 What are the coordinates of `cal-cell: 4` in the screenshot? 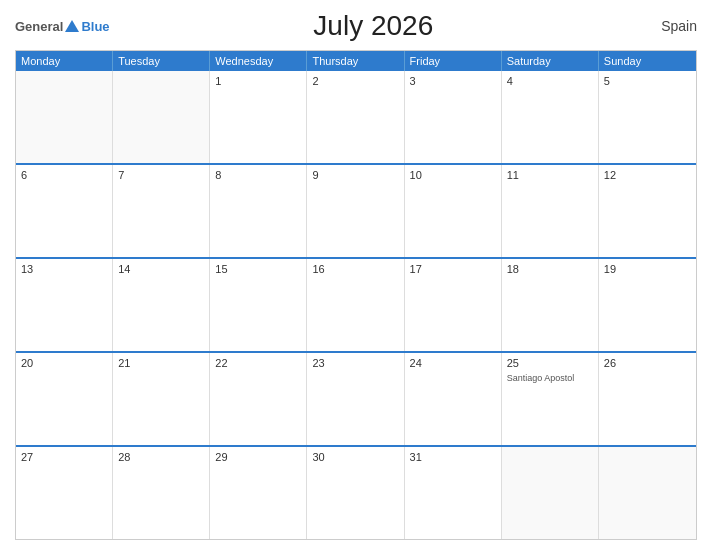 It's located at (550, 117).